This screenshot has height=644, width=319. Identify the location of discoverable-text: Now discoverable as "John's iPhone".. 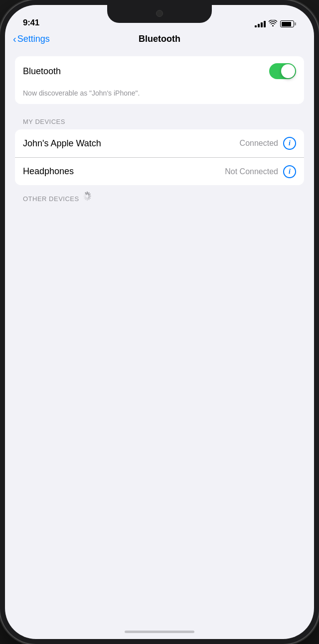
(160, 95).